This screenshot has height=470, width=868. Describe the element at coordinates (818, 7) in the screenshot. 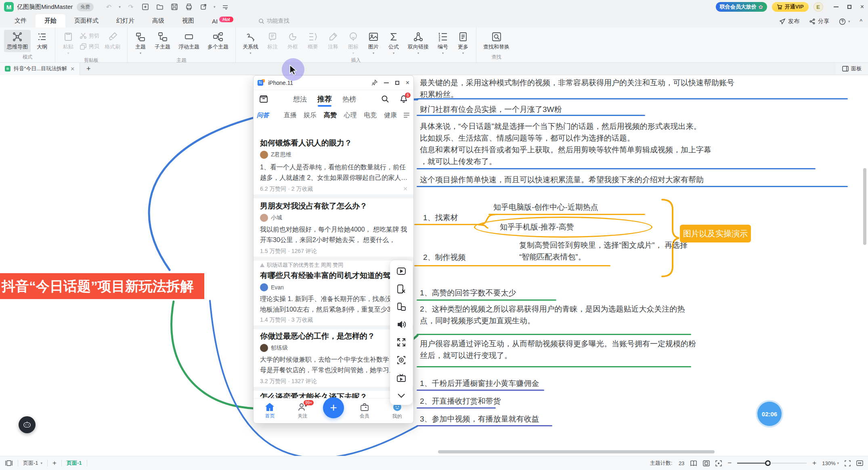

I see `user-avatar: E` at that location.